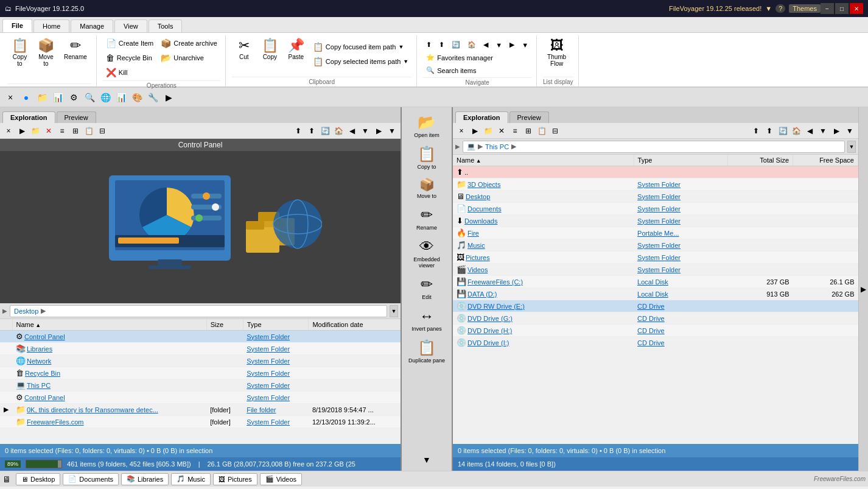 The height and width of the screenshot is (489, 868). What do you see at coordinates (189, 58) in the screenshot?
I see `unarchive-button: 📂 Unarchive` at bounding box center [189, 58].